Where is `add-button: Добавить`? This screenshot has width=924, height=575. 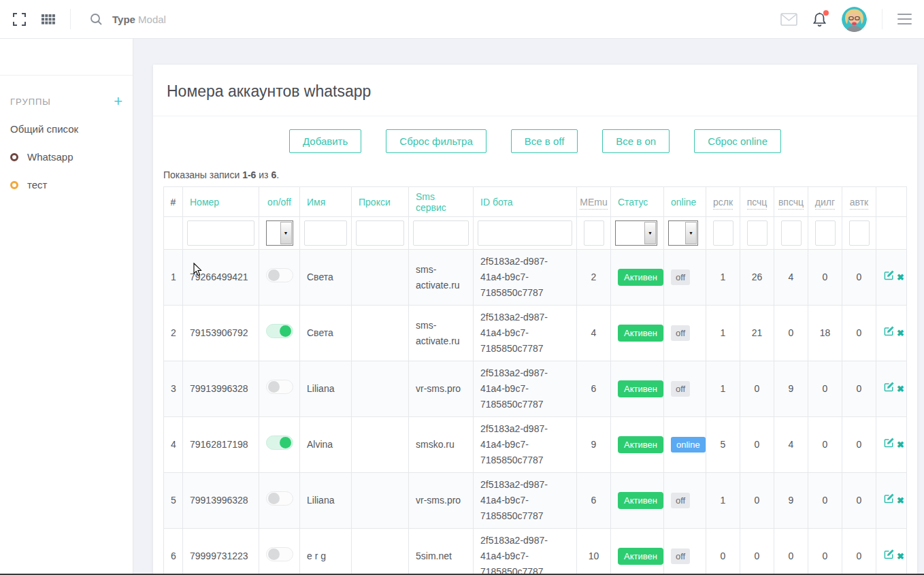
add-button: Добавить is located at coordinates (325, 142).